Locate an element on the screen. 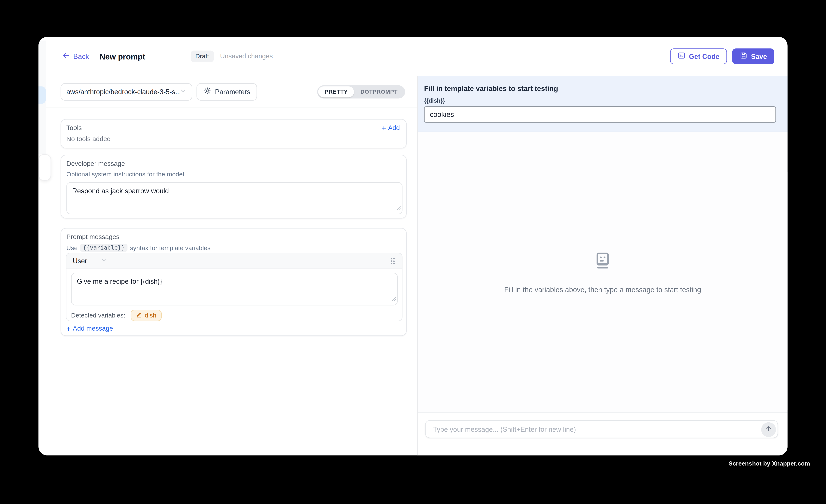 This screenshot has width=826, height=504. header: Back New prompt Draft Unsaved changes Ge… is located at coordinates (413, 56).